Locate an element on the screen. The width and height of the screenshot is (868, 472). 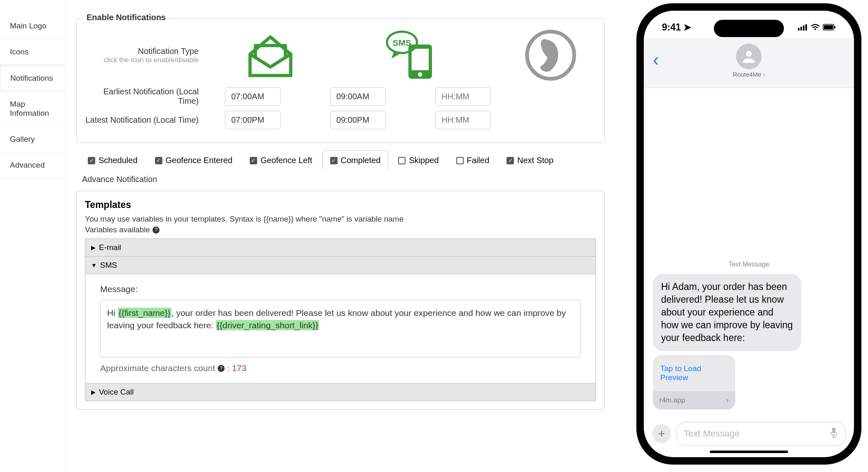
message-label: Message: is located at coordinates (340, 289).